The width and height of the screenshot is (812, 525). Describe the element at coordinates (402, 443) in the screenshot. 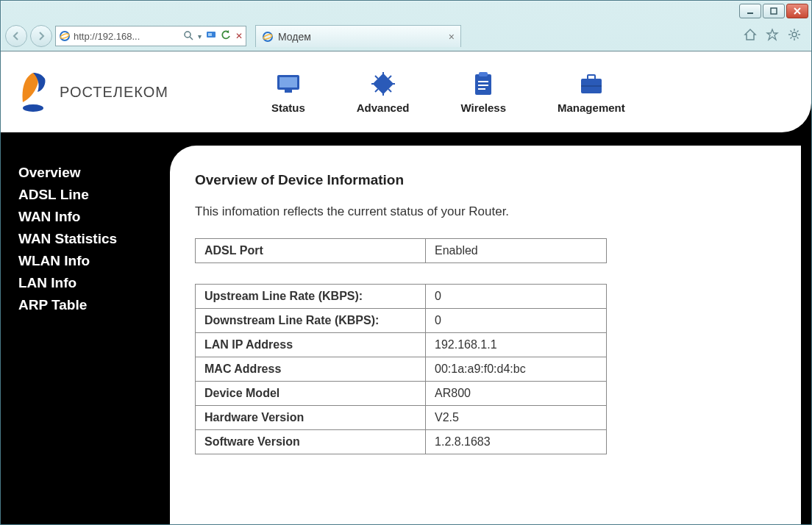

I see `table-row: Software Version1.2.8.1683` at that location.